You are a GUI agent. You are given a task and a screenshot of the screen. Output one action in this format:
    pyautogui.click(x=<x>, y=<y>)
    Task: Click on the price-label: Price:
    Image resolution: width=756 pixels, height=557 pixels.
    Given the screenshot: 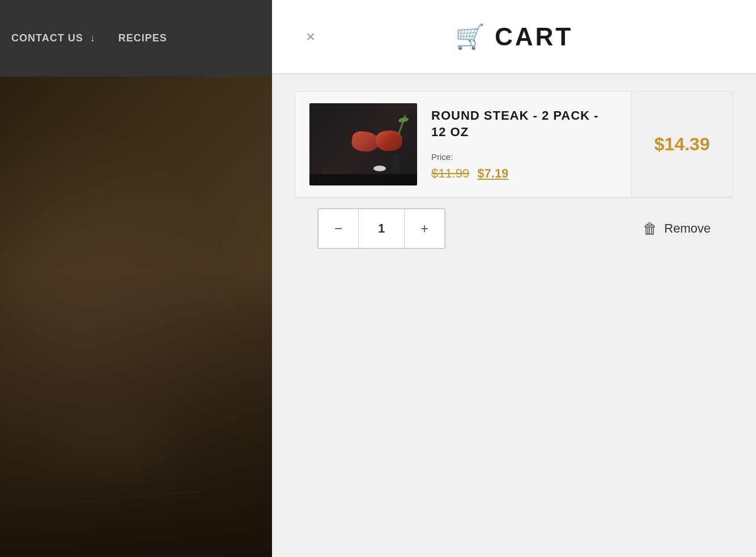 What is the action you would take?
    pyautogui.click(x=524, y=157)
    